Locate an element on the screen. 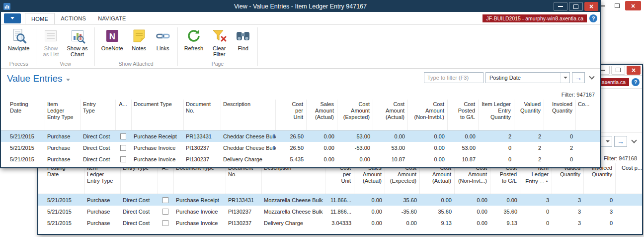 This screenshot has height=237, width=644. column-header-cost-amount-non-invtbl: Cost Amount (Non-Invtbl.) is located at coordinates (428, 115).